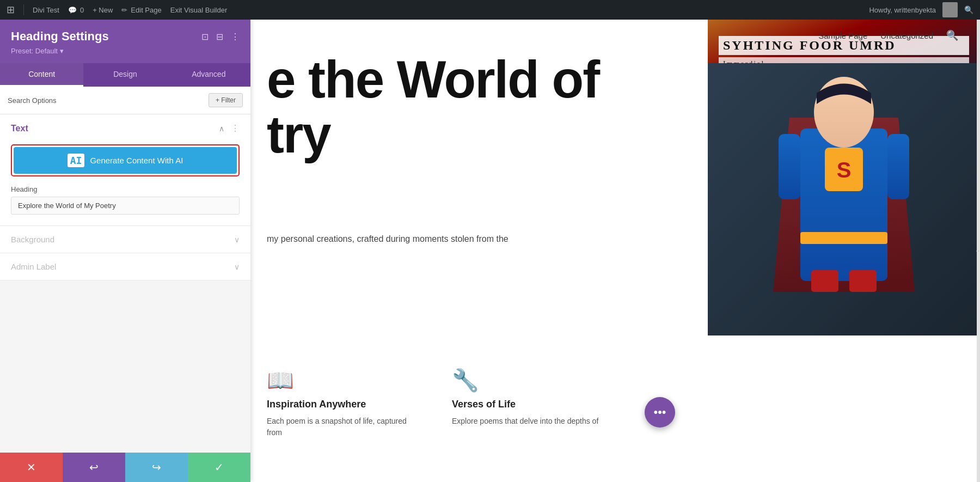  Describe the element at coordinates (125, 190) in the screenshot. I see `heading-label: Heading` at that location.